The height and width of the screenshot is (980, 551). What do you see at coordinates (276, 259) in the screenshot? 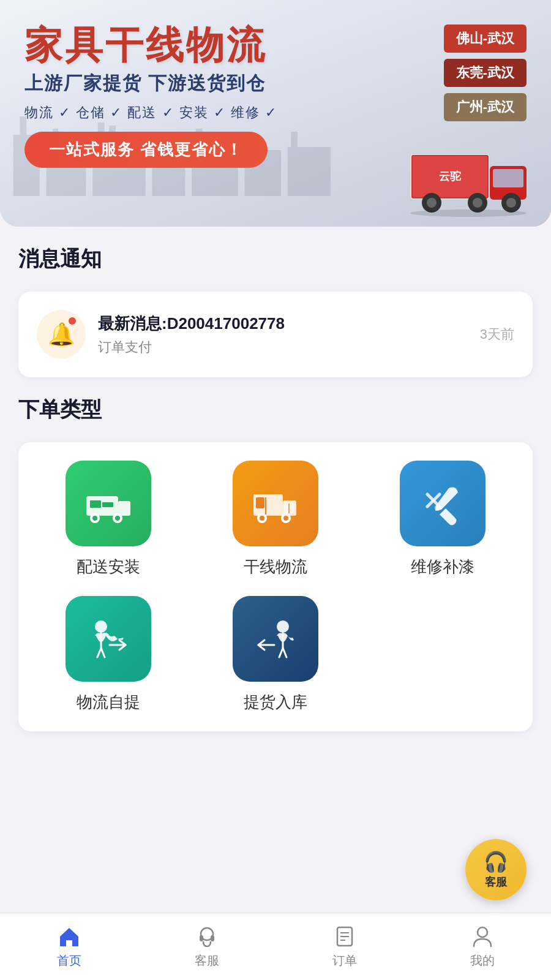
I see `notification-title: 消息通知` at bounding box center [276, 259].